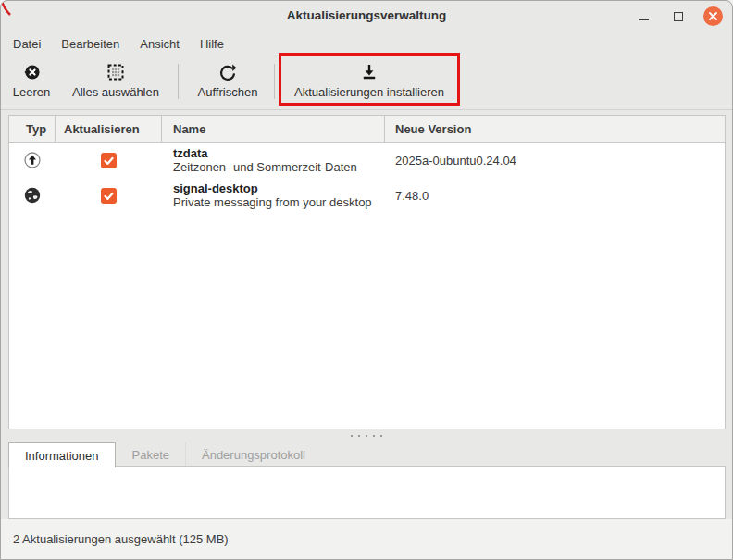  Describe the element at coordinates (212, 44) in the screenshot. I see `menu-hilfe: Hilfe` at that location.